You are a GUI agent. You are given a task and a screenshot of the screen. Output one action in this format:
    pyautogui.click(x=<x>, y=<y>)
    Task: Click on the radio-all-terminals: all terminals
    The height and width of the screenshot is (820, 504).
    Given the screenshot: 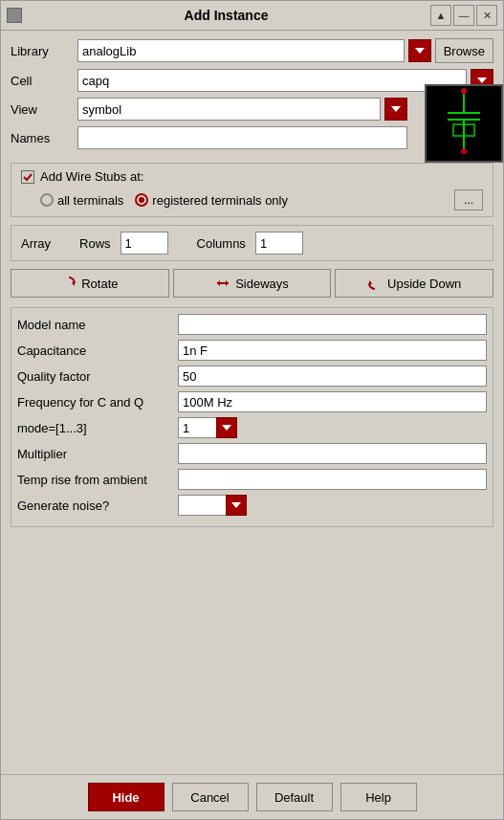 What is the action you would take?
    pyautogui.click(x=82, y=201)
    